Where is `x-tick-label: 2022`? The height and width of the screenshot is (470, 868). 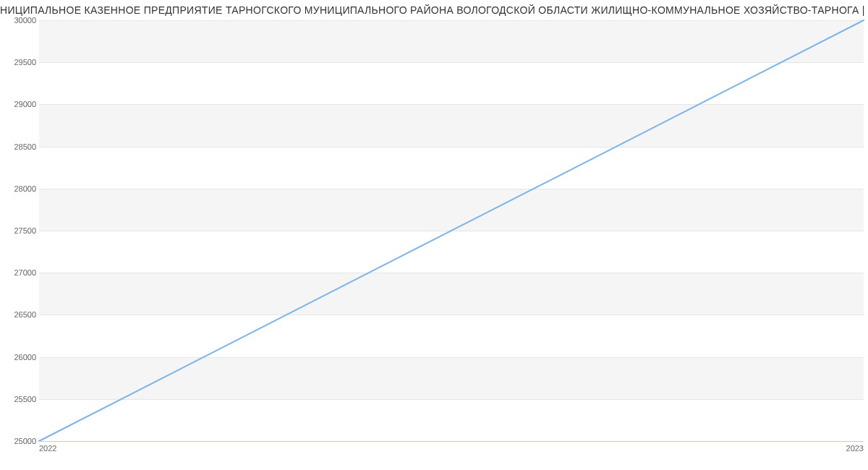 x-tick-label: 2022 is located at coordinates (48, 448).